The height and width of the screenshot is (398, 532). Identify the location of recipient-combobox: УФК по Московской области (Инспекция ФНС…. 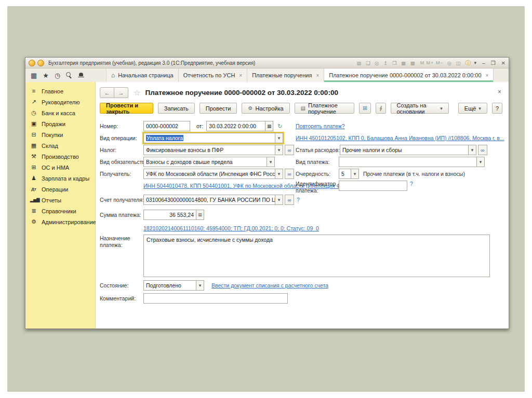
(209, 174).